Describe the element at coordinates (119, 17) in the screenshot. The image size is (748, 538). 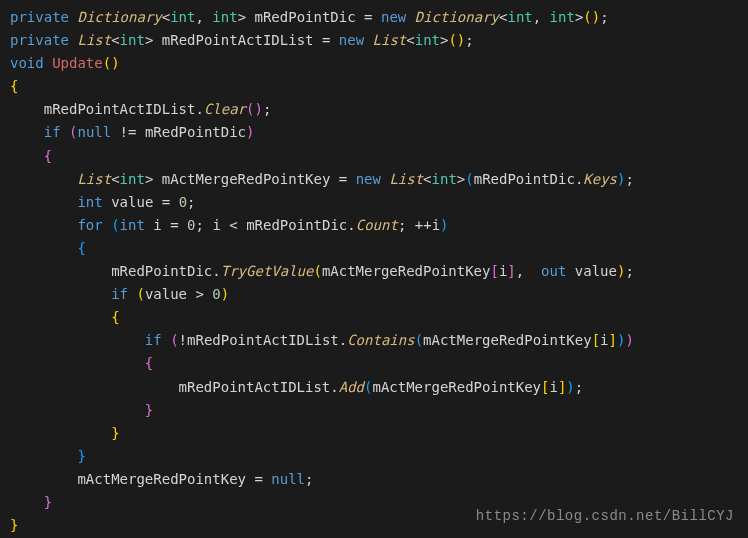
I see `type-dictionary: Dictionary` at that location.